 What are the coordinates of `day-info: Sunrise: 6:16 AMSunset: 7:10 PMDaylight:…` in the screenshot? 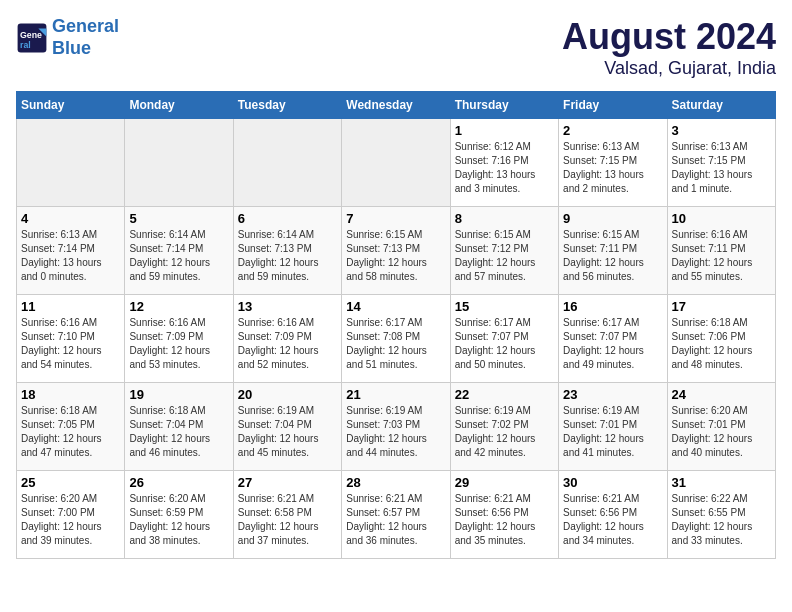 It's located at (70, 344).